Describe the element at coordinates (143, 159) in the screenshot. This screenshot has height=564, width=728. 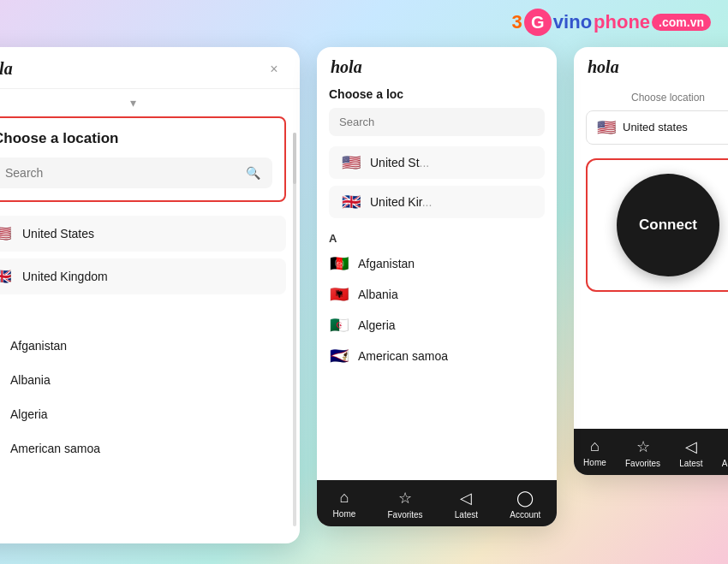
I see `choose-location-section: Choose a location 🔍` at that location.